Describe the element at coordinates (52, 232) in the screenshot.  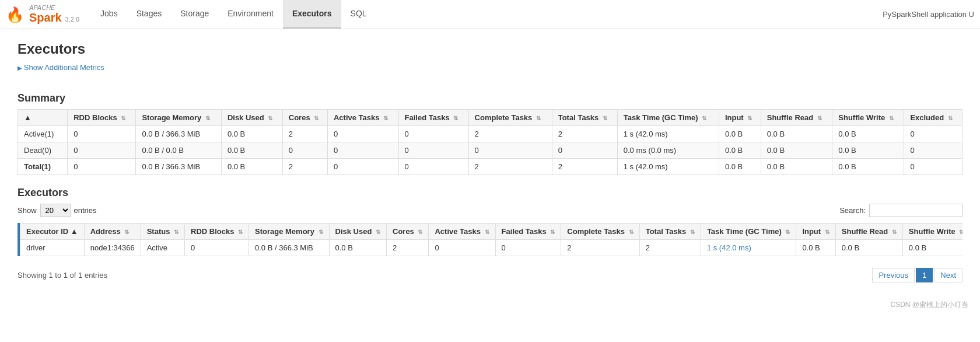
I see `exec-col-id: Executor ID ▲` at that location.